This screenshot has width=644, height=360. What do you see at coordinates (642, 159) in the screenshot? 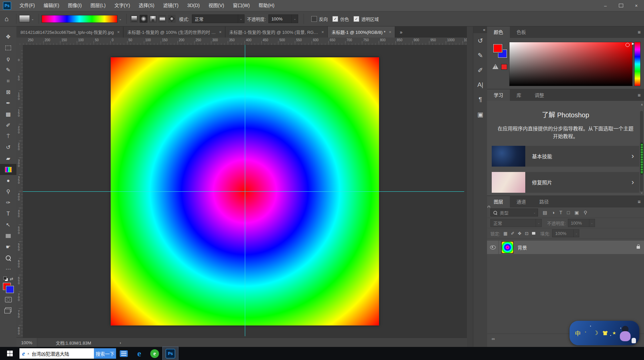
I see `learn-scrollbar-thumb` at bounding box center [642, 159].